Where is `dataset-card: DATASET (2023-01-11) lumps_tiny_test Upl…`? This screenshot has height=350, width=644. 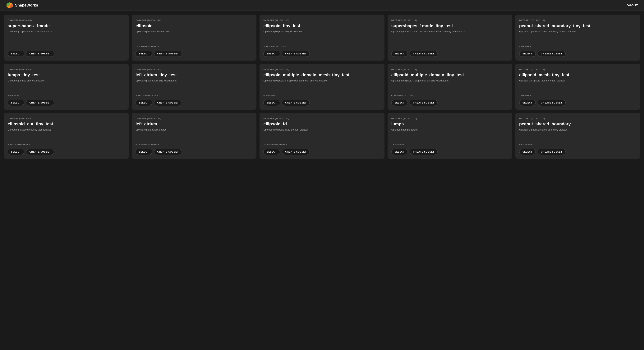 dataset-card: DATASET (2023-01-11) lumps_tiny_test Upl… is located at coordinates (66, 87).